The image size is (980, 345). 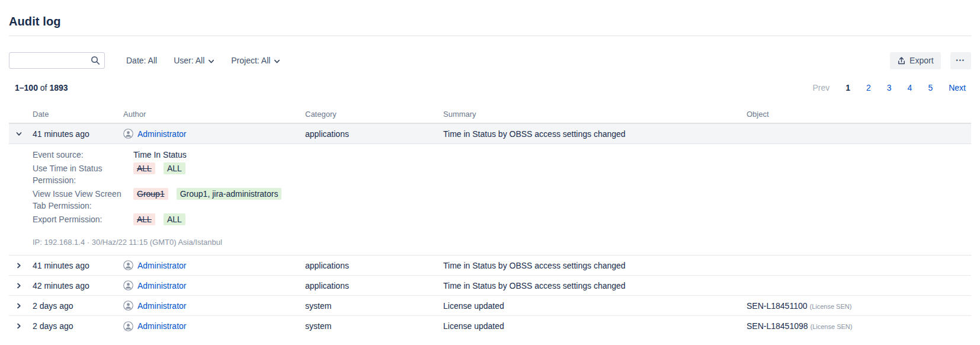 I want to click on page-title: Audit log, so click(x=490, y=21).